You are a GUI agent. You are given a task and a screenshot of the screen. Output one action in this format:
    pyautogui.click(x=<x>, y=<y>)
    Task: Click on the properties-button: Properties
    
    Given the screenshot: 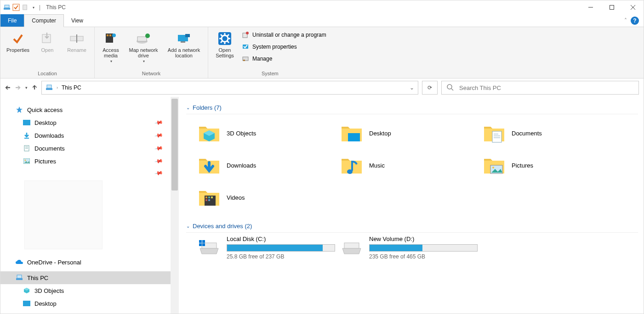 What is the action you would take?
    pyautogui.click(x=18, y=50)
    